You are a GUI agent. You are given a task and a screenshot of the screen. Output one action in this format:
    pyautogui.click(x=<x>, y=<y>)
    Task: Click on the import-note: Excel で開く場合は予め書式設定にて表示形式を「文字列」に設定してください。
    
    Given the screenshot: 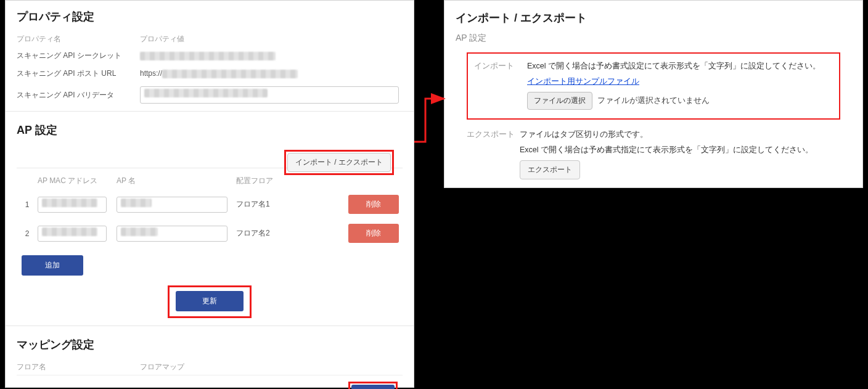 What is the action you would take?
    pyautogui.click(x=680, y=67)
    